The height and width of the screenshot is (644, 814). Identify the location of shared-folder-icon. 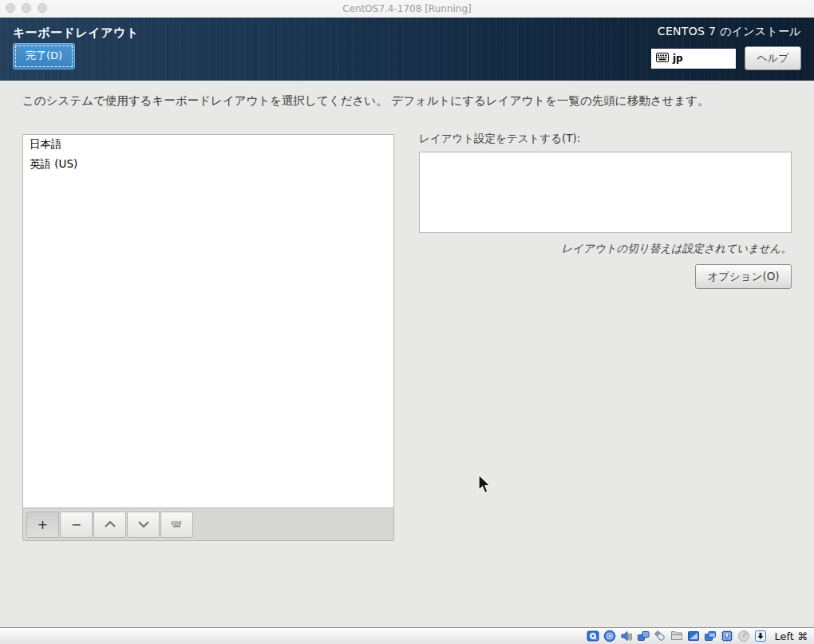
(677, 636).